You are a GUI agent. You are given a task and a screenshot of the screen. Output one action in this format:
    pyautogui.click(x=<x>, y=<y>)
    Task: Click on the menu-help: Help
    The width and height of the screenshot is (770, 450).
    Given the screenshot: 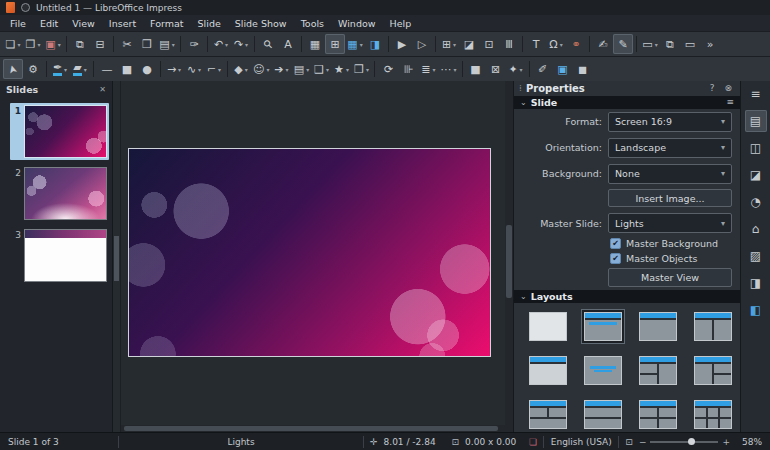 What is the action you would take?
    pyautogui.click(x=401, y=23)
    